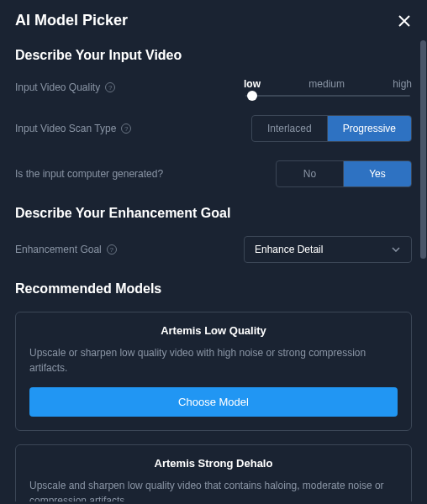  I want to click on dialog-header: AI Model Picker, so click(214, 18).